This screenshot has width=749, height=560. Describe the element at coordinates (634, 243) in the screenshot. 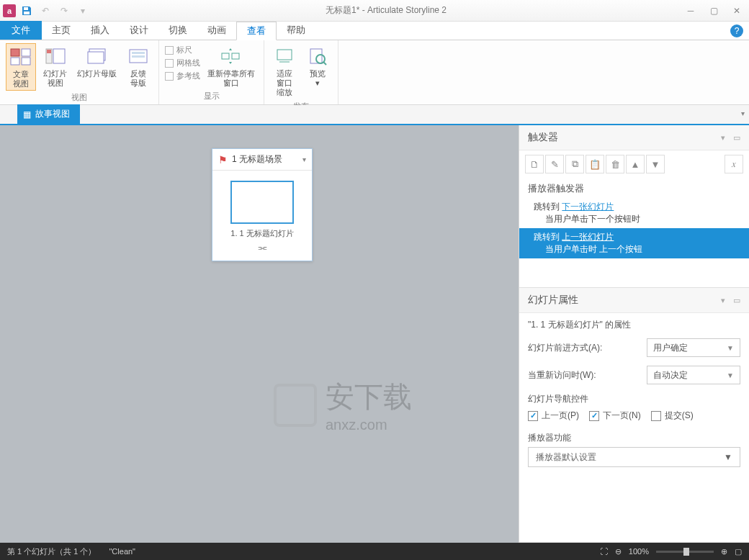

I see `trigger-item-selected: 跳转到 上一张幻灯片 当用户单击时 上一个按钮` at that location.